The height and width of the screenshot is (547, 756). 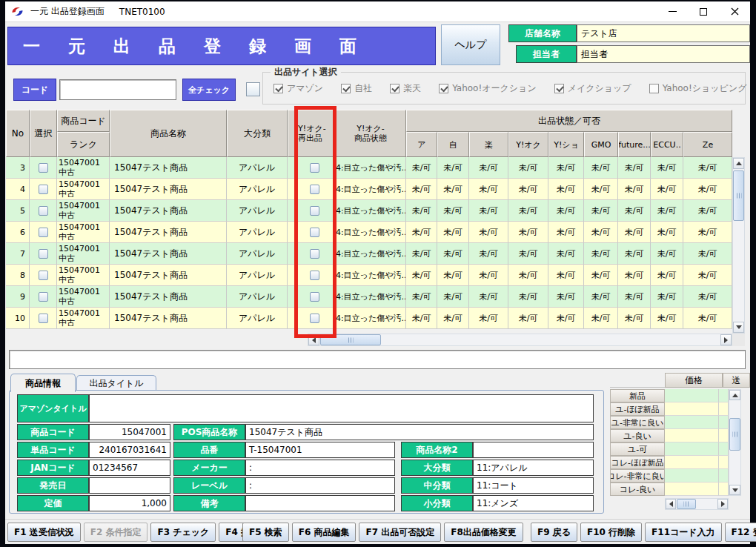 What do you see at coordinates (298, 89) in the screenshot?
I see `site-option-1: アマゾン` at bounding box center [298, 89].